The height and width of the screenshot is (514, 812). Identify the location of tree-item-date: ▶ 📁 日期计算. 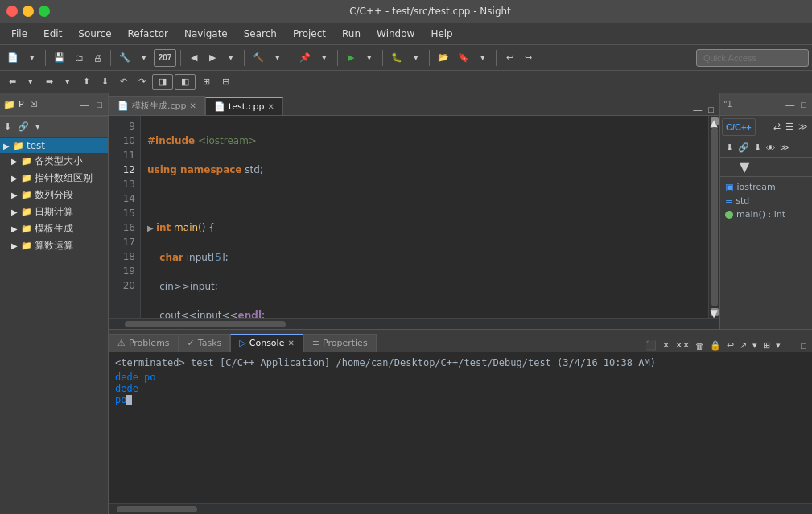
(54, 212).